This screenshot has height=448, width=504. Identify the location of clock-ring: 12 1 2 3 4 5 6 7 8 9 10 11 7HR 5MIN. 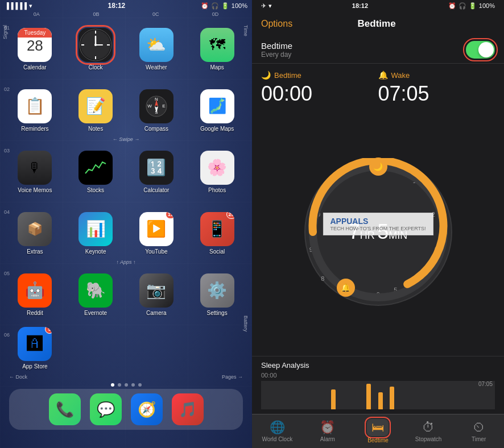
(378, 232).